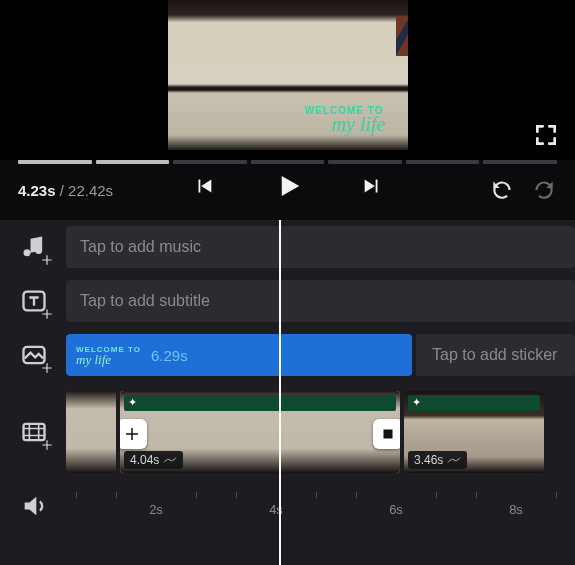  Describe the element at coordinates (372, 186) in the screenshot. I see `next-frame-button` at that location.